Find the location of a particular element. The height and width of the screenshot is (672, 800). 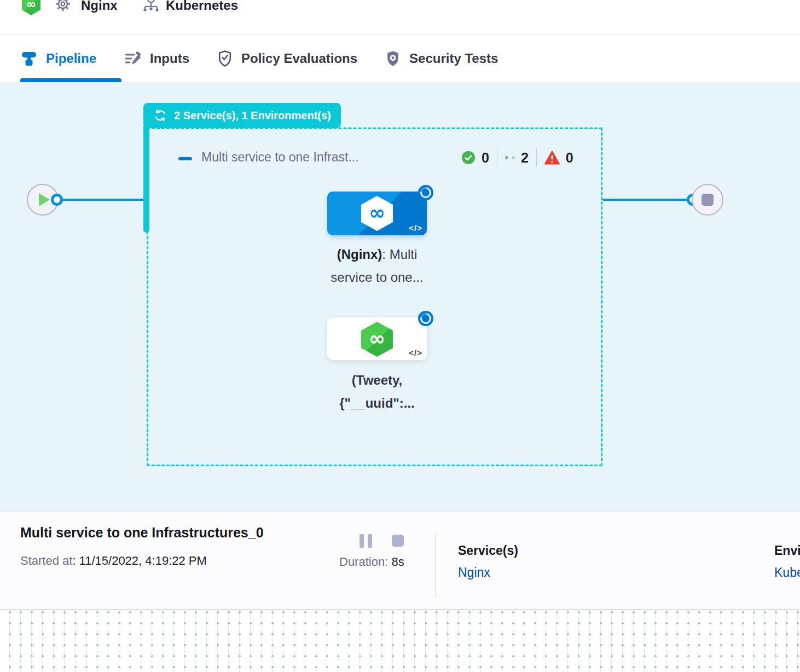

execution-summary-bar: Multi service to one Infrastructures_0 S… is located at coordinates (400, 560).